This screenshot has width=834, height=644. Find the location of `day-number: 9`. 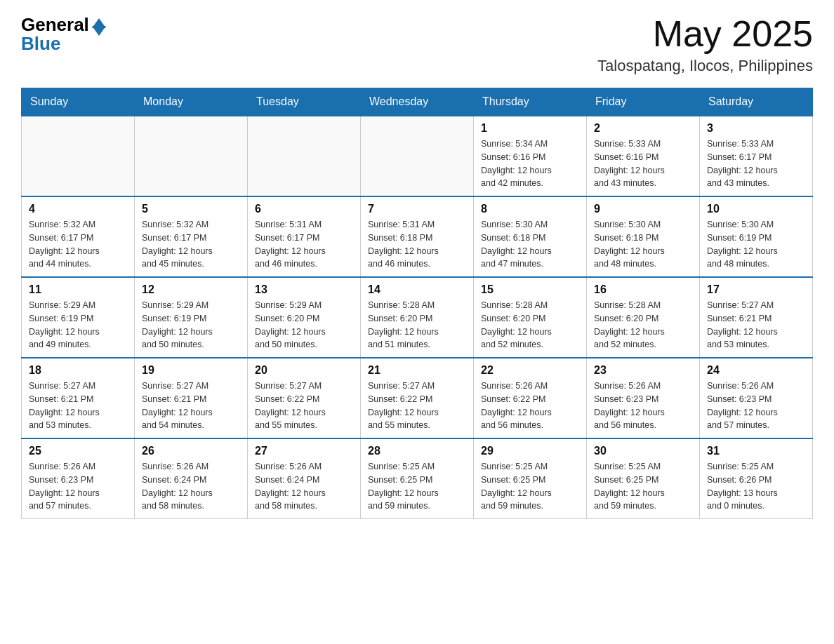

day-number: 9 is located at coordinates (643, 209).